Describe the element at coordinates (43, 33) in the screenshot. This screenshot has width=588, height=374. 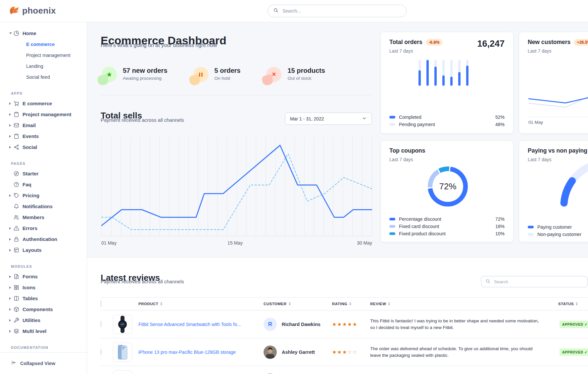
I see `sidebar-item-home: Home` at that location.